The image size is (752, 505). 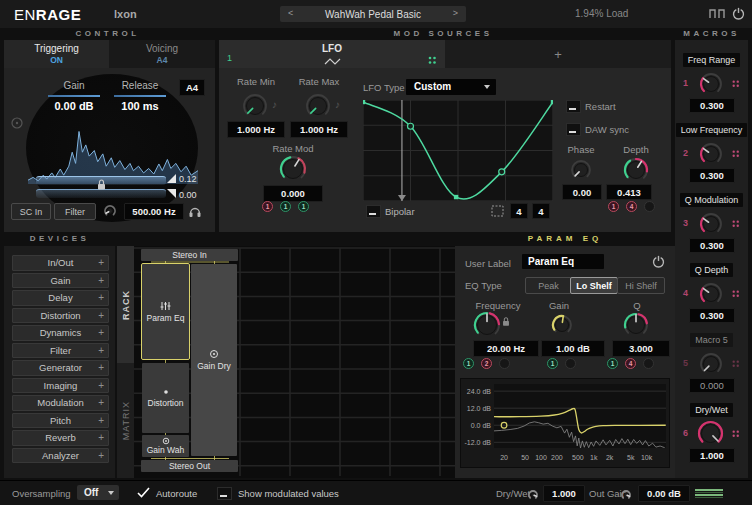 What do you see at coordinates (172, 178) in the screenshot?
I see `threshold-high-marker` at bounding box center [172, 178].